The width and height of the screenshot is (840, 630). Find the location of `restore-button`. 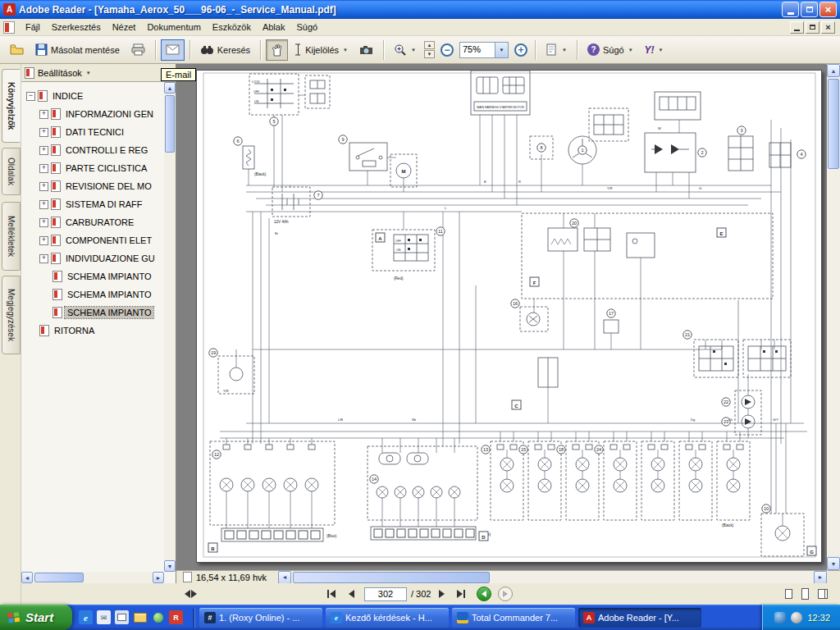

restore-button is located at coordinates (809, 10).